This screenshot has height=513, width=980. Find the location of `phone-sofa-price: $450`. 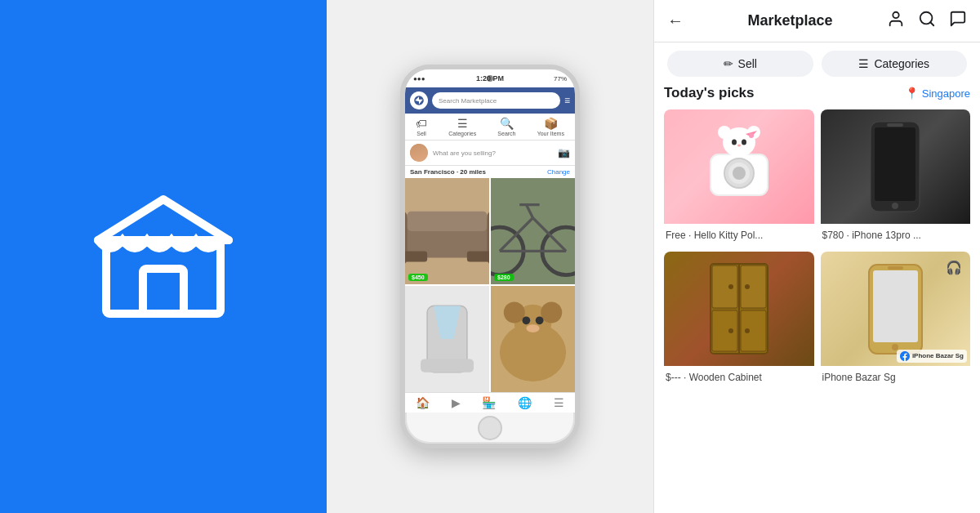

phone-sofa-price: $450 is located at coordinates (418, 278).